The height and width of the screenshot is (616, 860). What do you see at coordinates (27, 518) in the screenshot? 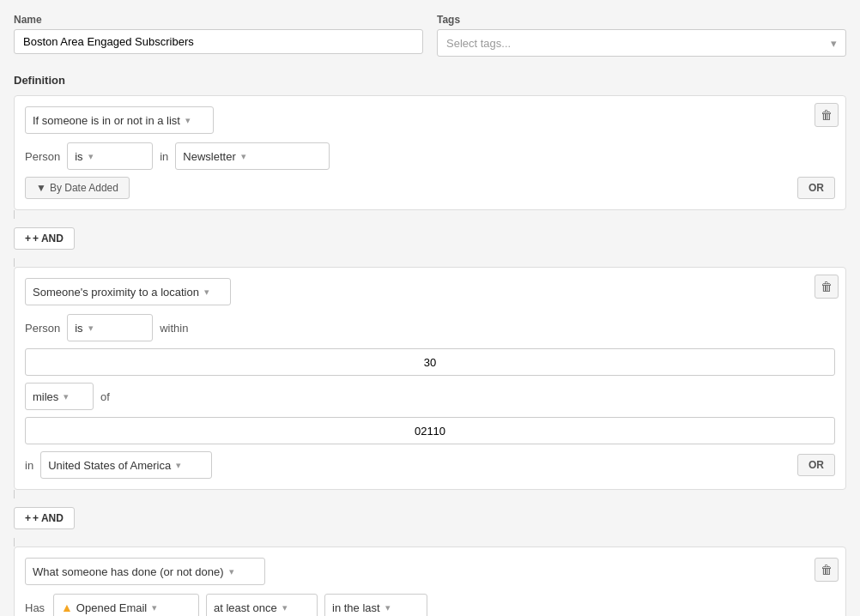
I see `plus-icon-2: +` at bounding box center [27, 518].